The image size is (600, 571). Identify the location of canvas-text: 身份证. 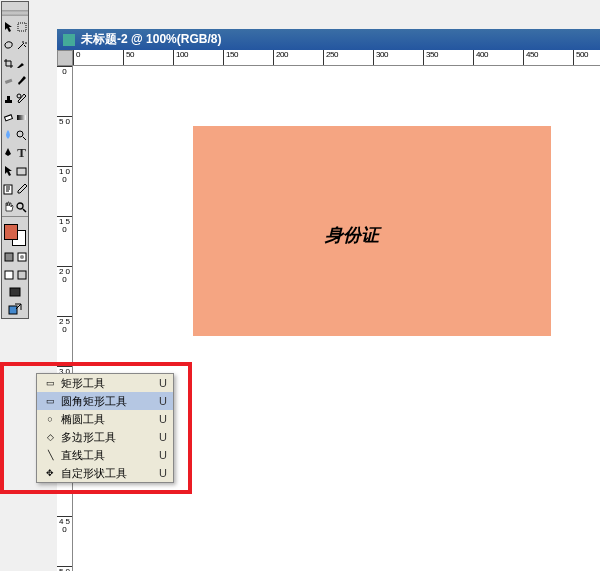
(352, 235).